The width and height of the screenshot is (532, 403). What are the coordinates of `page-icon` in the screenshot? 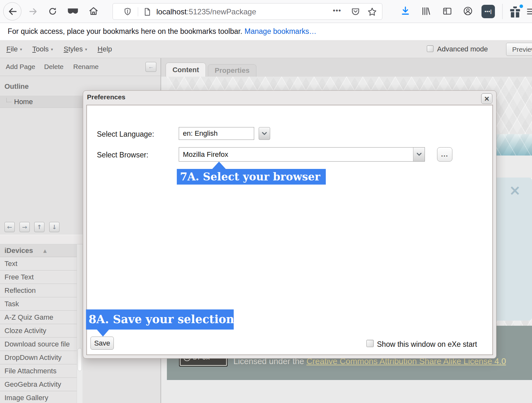 It's located at (147, 12).